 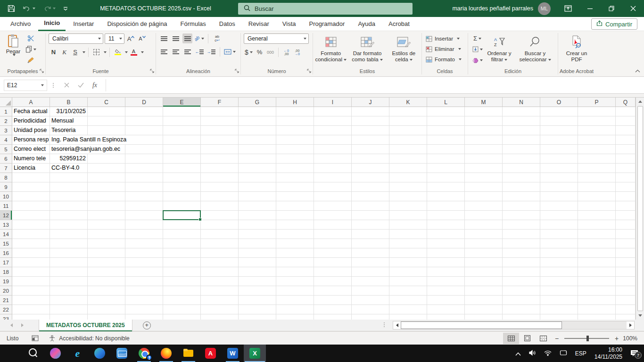 What do you see at coordinates (371, 159) in the screenshot?
I see `cell-J6` at bounding box center [371, 159].